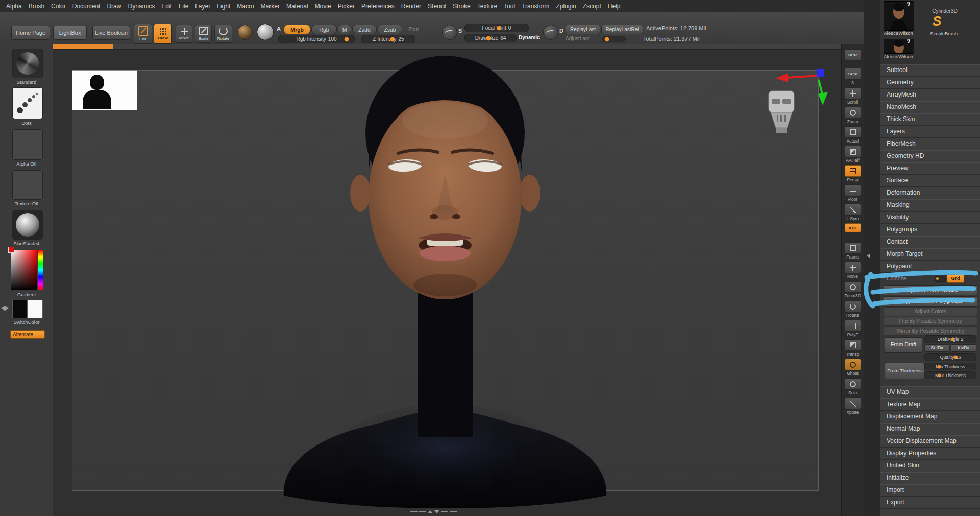 This screenshot has width=980, height=516. What do you see at coordinates (461, 6) in the screenshot?
I see `menu-stroke: Stroke` at bounding box center [461, 6].